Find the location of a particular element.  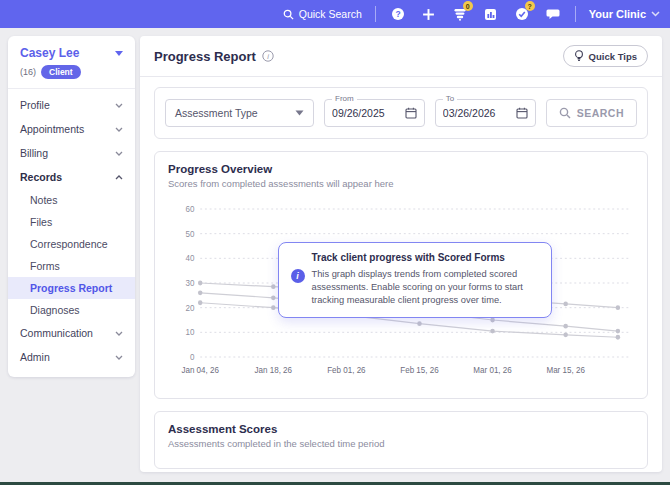

create-new-icon is located at coordinates (429, 14).